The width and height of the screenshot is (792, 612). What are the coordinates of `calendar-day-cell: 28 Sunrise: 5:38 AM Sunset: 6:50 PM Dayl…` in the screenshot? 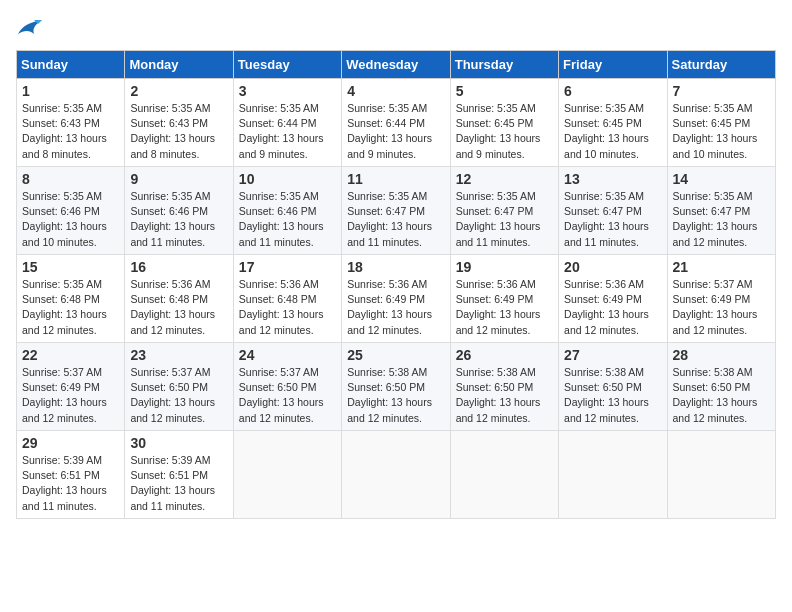 It's located at (721, 387).